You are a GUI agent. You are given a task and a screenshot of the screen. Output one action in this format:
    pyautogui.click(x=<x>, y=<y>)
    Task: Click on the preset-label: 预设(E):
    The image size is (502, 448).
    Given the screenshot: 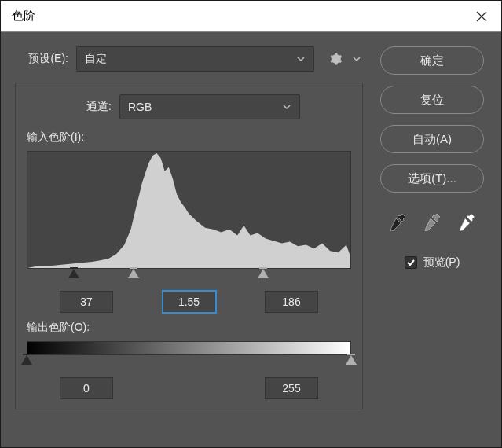 What is the action you would take?
    pyautogui.click(x=42, y=59)
    